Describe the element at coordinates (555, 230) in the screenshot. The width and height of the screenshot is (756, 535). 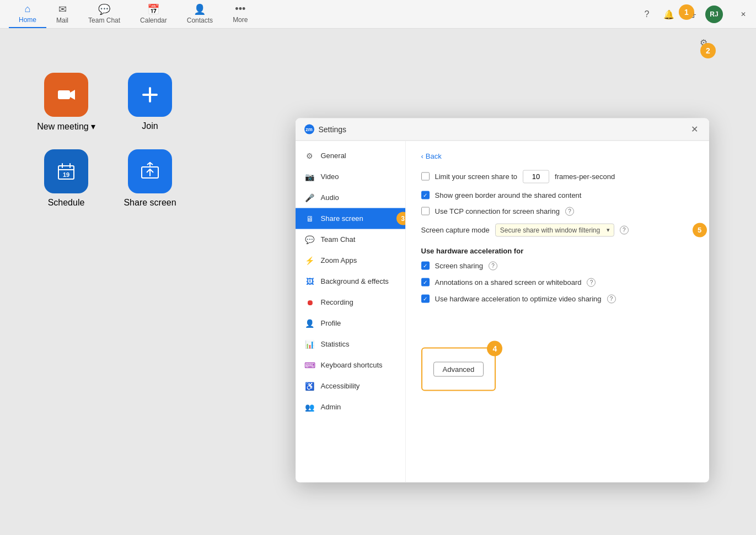
I see `screen-capture-select: Secure share with window filtering` at that location.